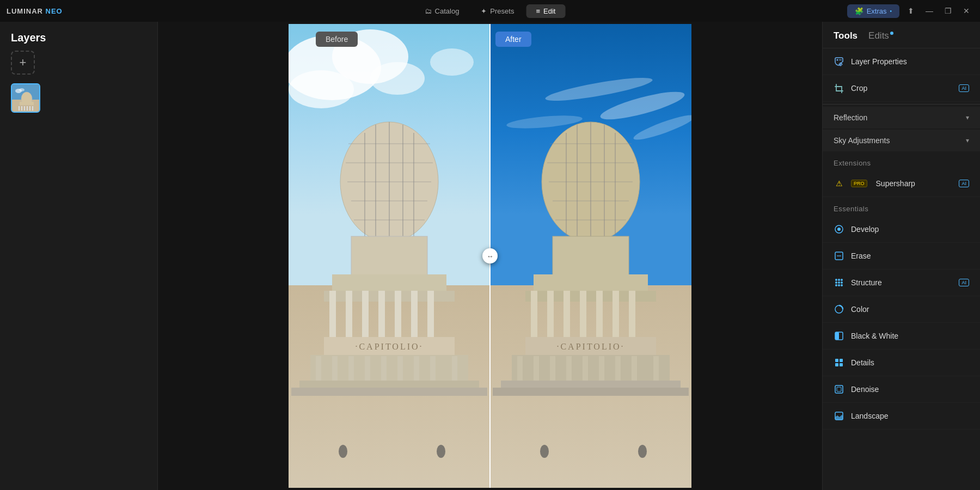  Describe the element at coordinates (862, 140) in the screenshot. I see `sky-adjustments-label: Sky Adjustments` at that location.